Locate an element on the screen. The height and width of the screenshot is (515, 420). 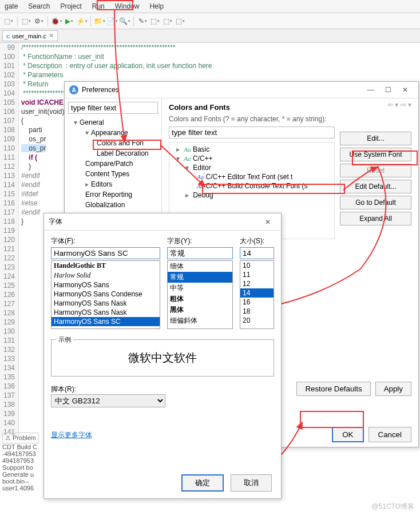
menu-project: Project is located at coordinates (71, 6).